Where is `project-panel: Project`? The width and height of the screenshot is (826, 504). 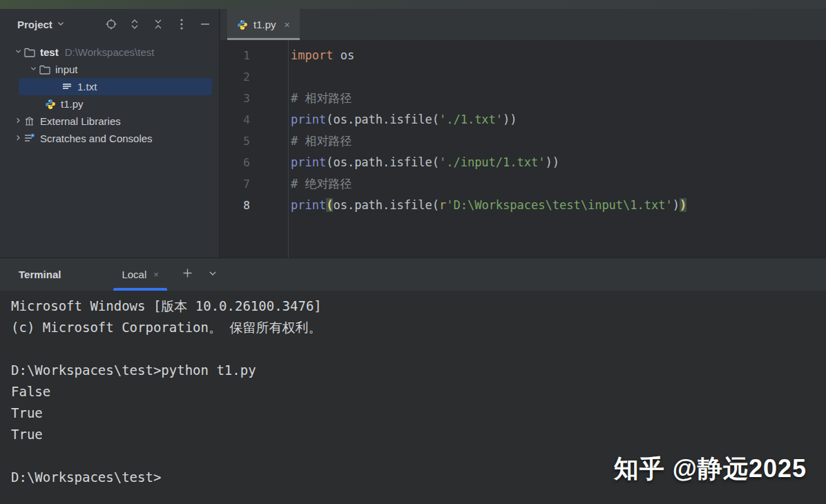
project-panel: Project is located at coordinates (110, 133).